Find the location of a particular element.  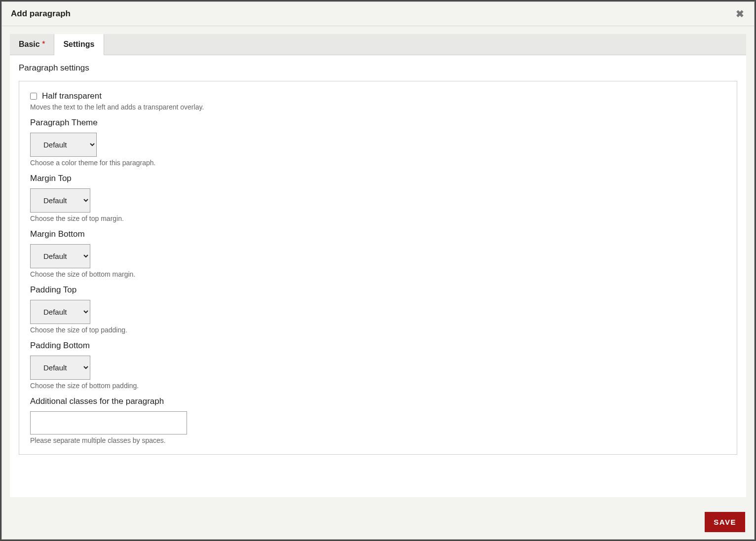

tab-basic-label: Basic is located at coordinates (30, 44).